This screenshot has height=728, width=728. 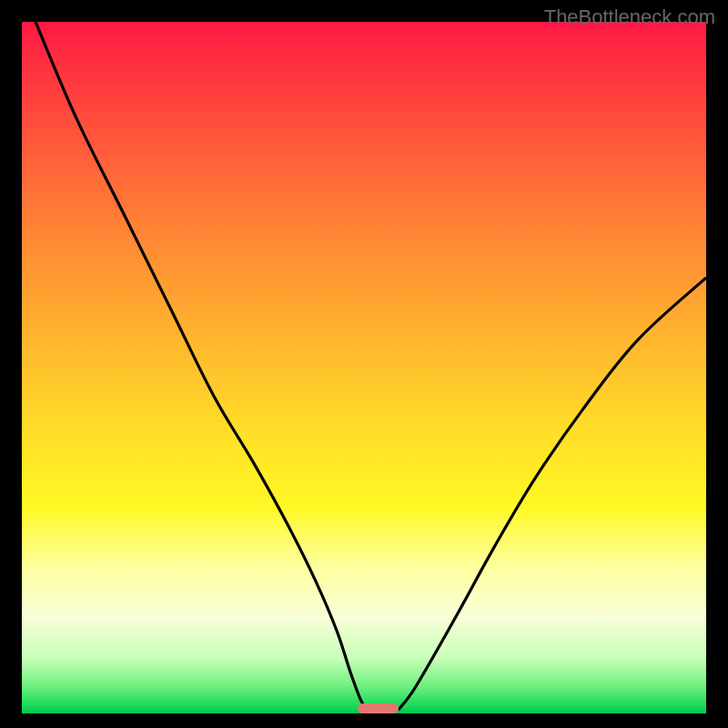 What do you see at coordinates (379, 708) in the screenshot?
I see `optimum-marker` at bounding box center [379, 708].